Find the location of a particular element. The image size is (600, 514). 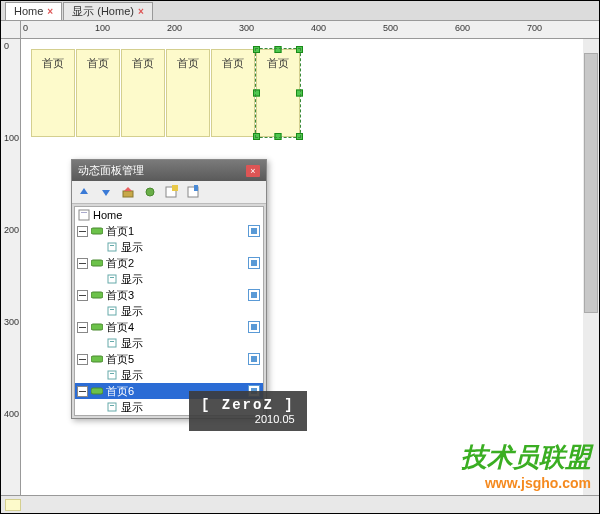

ruler-corner is located at coordinates (11, 30).